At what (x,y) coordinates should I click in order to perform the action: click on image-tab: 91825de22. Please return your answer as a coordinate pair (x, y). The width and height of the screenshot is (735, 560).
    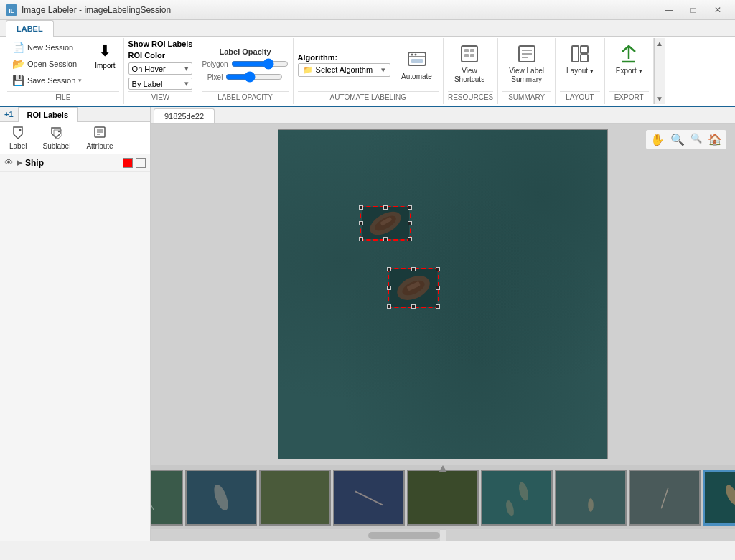
    Looking at the image, I should click on (184, 116).